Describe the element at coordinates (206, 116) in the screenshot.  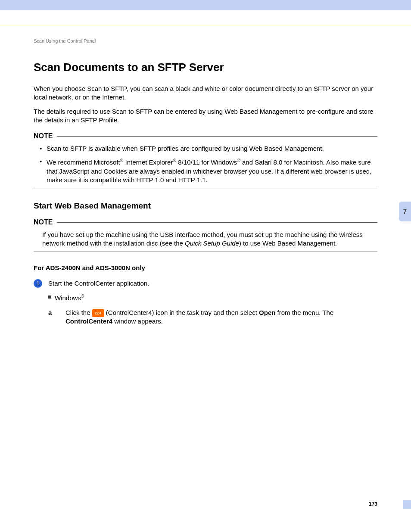
I see `intro-paragraph-2: The details required to use Scan to SFTP…` at that location.